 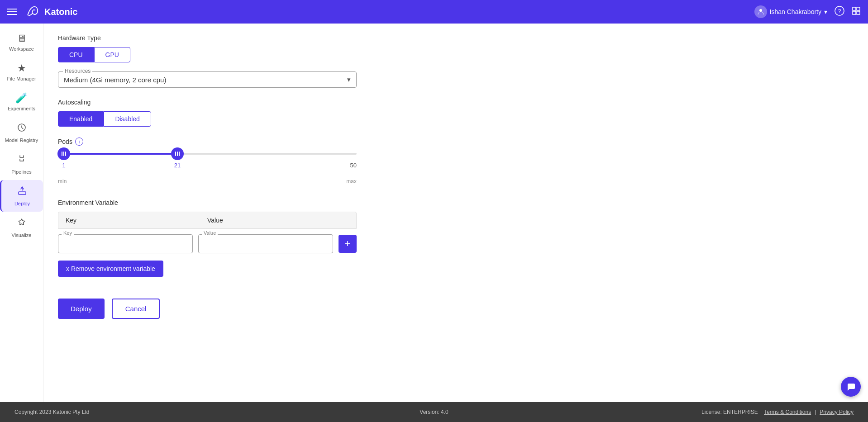 What do you see at coordinates (177, 154) in the screenshot?
I see `pods-mid-thumb` at bounding box center [177, 154].